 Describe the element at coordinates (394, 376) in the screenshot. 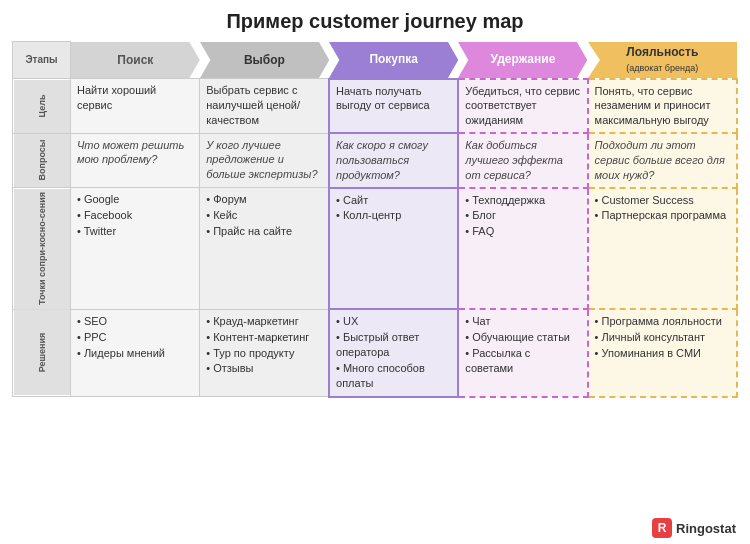

I see `list-item: Много способов оплаты` at that location.